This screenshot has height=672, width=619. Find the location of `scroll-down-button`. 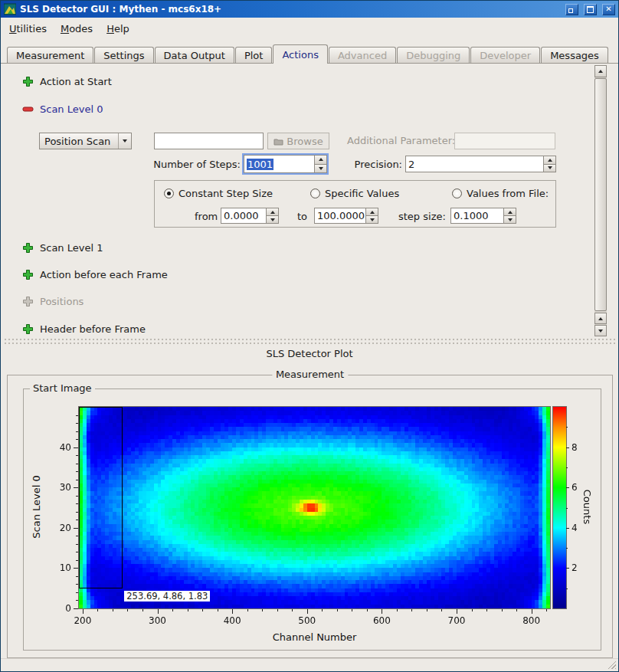

scroll-down-button is located at coordinates (601, 331).